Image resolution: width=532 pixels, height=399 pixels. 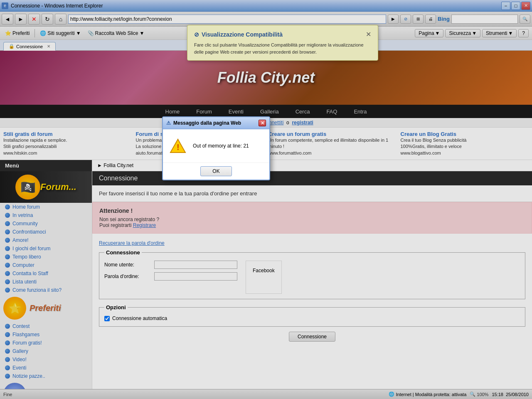 What do you see at coordinates (221, 146) in the screenshot?
I see `dialog-message: Out of memory at line: 21` at bounding box center [221, 146].